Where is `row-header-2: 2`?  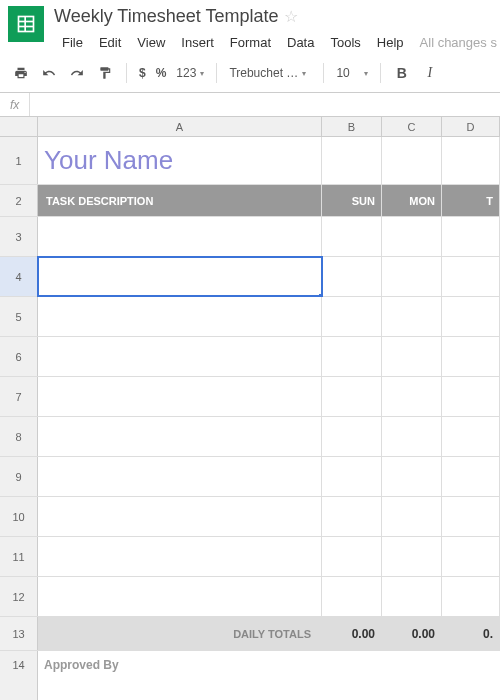
row-header-2: 2 is located at coordinates (19, 200).